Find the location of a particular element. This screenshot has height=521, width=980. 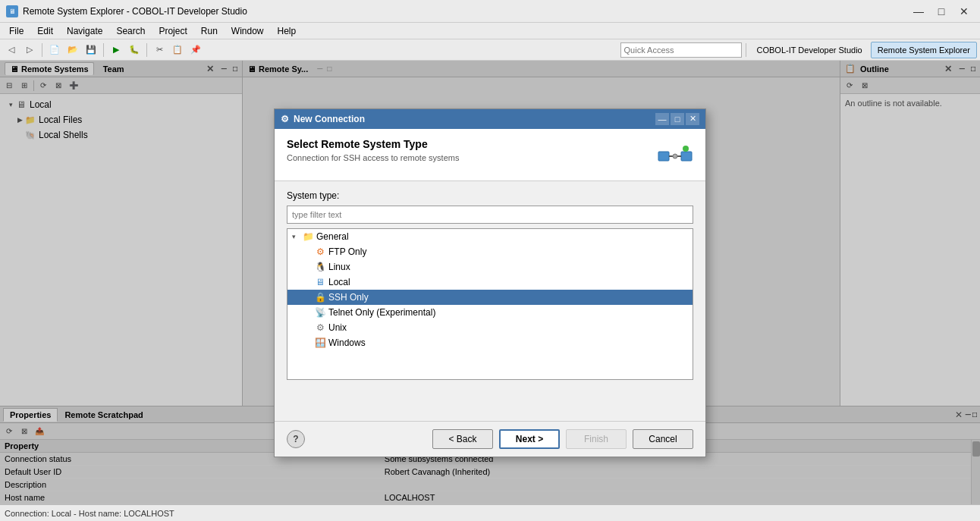

telnet-icon: 📡 is located at coordinates (320, 312).